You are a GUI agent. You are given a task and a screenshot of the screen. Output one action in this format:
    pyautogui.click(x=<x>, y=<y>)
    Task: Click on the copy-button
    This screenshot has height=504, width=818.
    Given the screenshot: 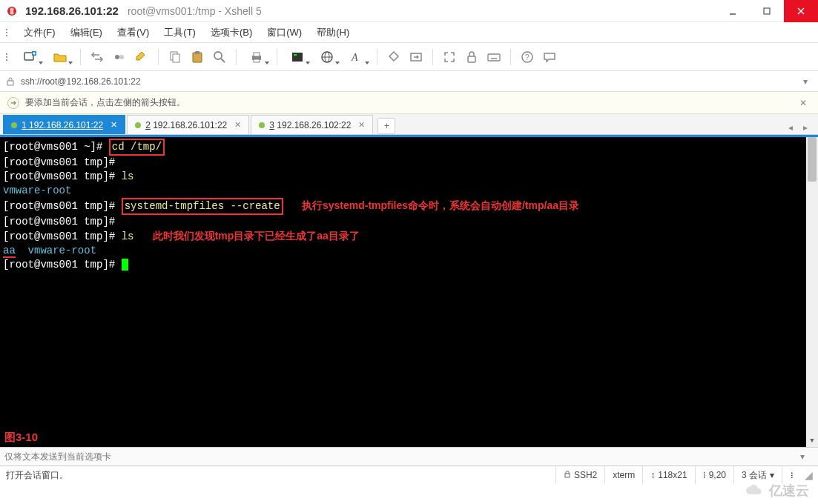 What is the action you would take?
    pyautogui.click(x=175, y=57)
    